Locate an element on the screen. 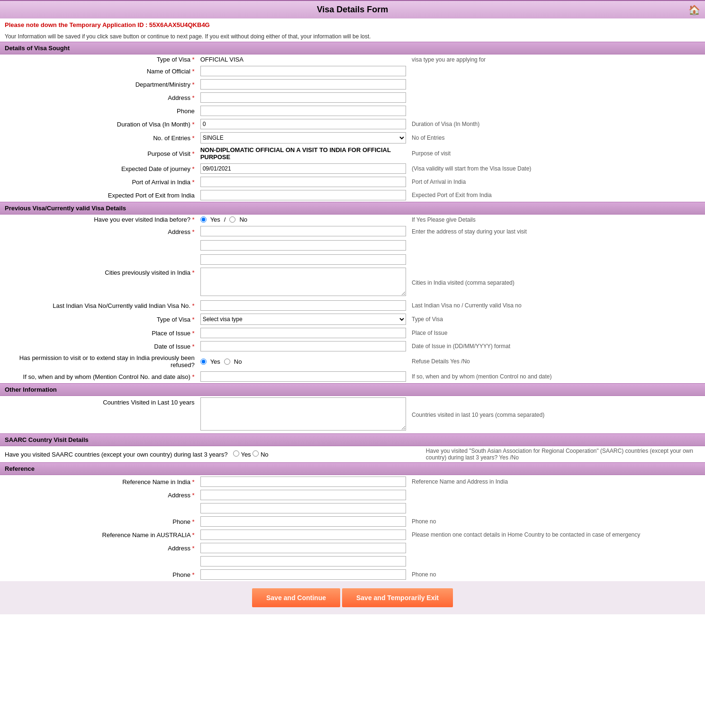 The height and width of the screenshot is (728, 705). page-title: Visa Details Form is located at coordinates (352, 9).